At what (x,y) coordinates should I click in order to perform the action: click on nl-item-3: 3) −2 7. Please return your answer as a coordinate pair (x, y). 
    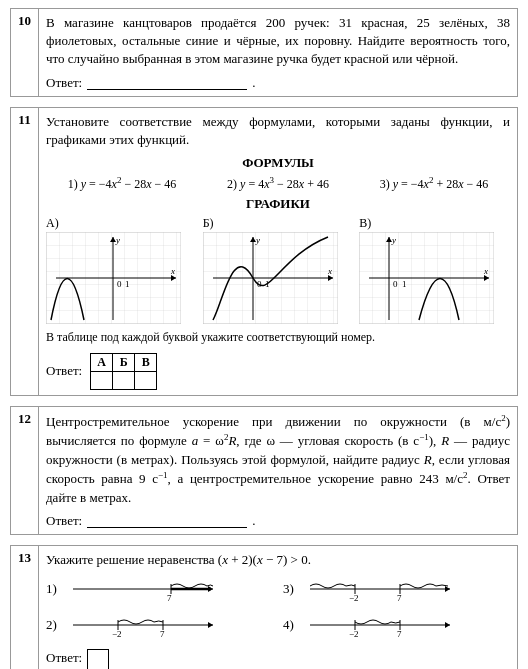
    Looking at the image, I should click on (396, 589).